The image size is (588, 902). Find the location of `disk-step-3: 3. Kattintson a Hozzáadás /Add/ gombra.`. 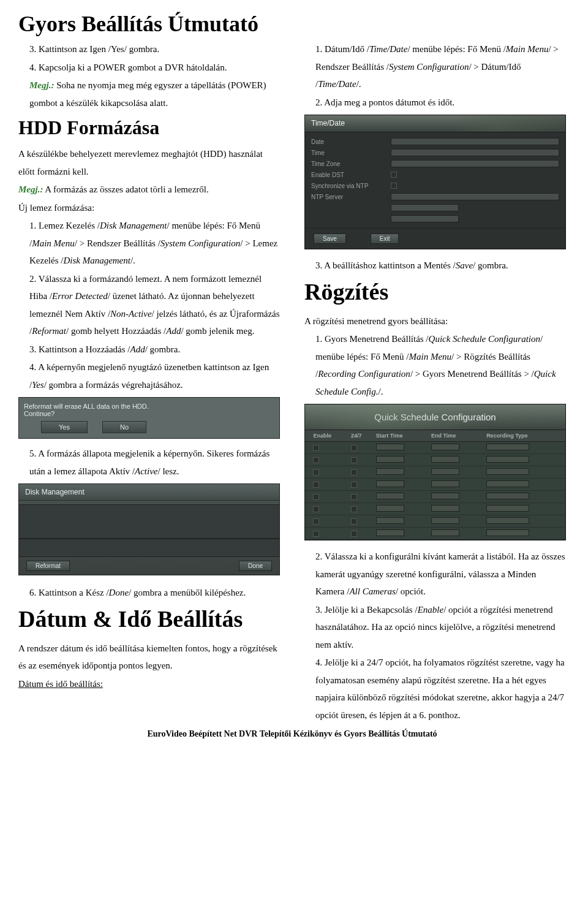

disk-step-3: 3. Kattintson a Hozzáadás /Add/ gombra. is located at coordinates (149, 349).